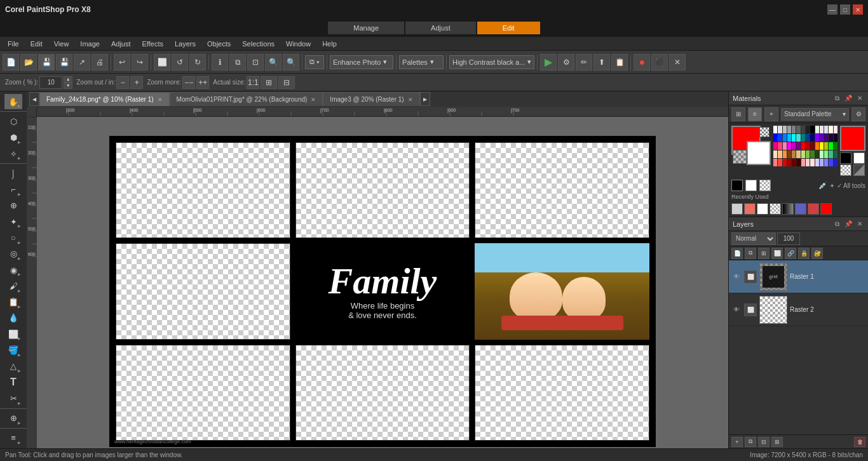 Image resolution: width=868 pixels, height=461 pixels. I want to click on link-icon: 🔗, so click(790, 253).